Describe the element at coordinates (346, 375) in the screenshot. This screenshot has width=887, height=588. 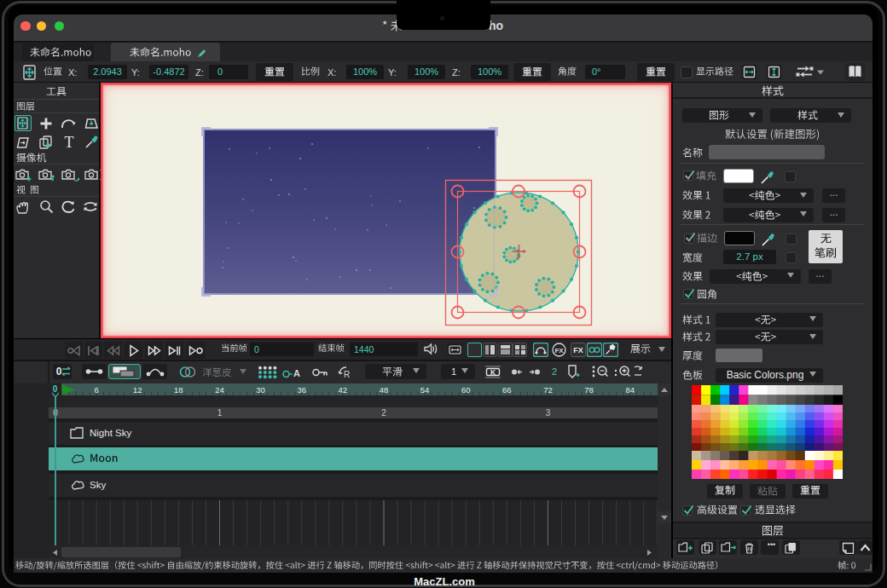
I see `svg-text: R` at that location.